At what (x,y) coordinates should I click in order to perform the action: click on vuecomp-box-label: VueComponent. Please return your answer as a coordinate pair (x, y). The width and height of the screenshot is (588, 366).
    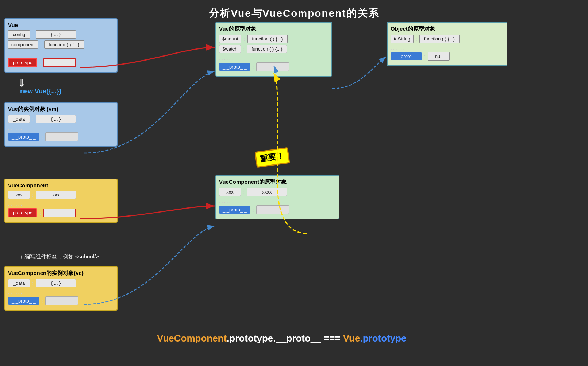
    Looking at the image, I should click on (61, 185).